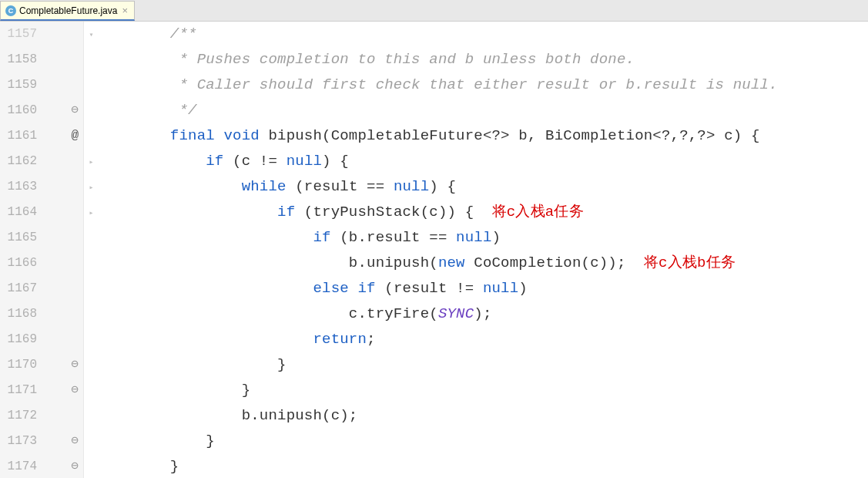 The width and height of the screenshot is (868, 478). Describe the element at coordinates (434, 288) in the screenshot. I see `token-txt: (result !=` at that location.